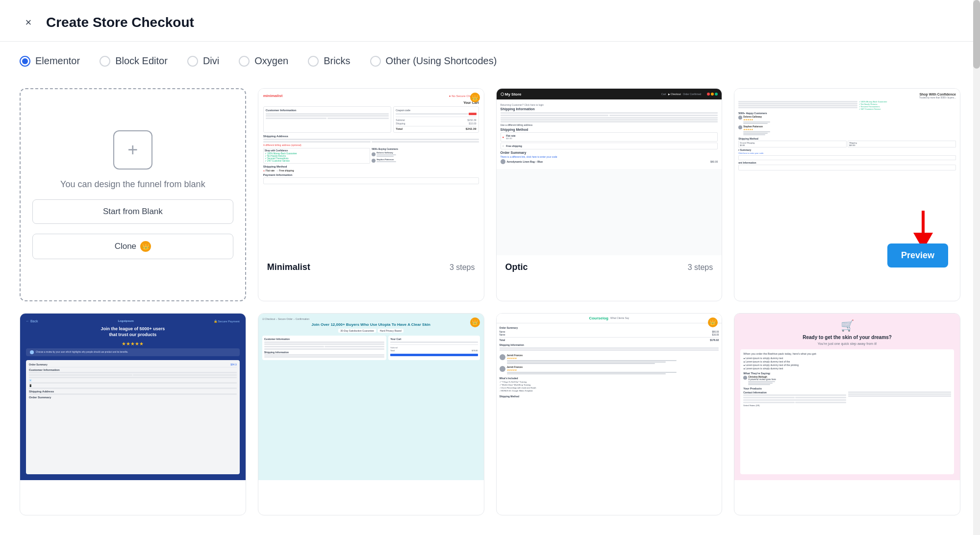 This screenshot has width=980, height=535. I want to click on beehive-template-card: 🛒 Ready to get the skin of your dreams? …, so click(847, 414).